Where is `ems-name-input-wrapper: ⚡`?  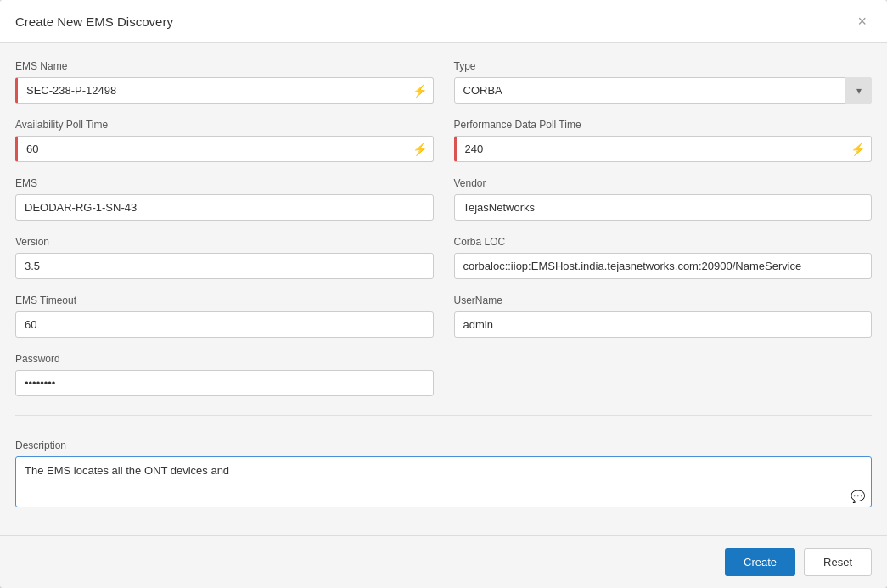 ems-name-input-wrapper: ⚡ is located at coordinates (224, 90).